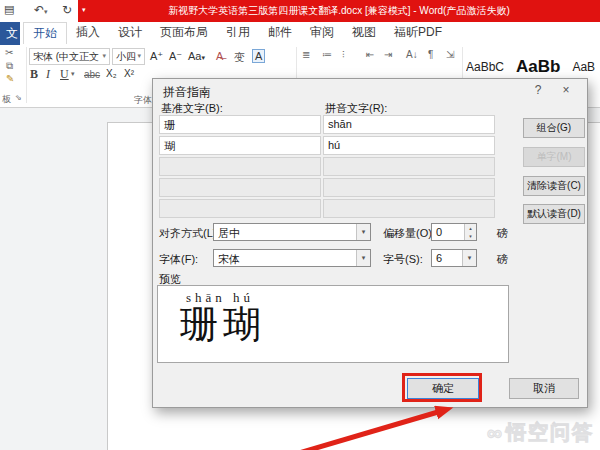 This screenshot has width=600, height=450. What do you see at coordinates (566, 90) in the screenshot?
I see `close-icon: ×` at bounding box center [566, 90].